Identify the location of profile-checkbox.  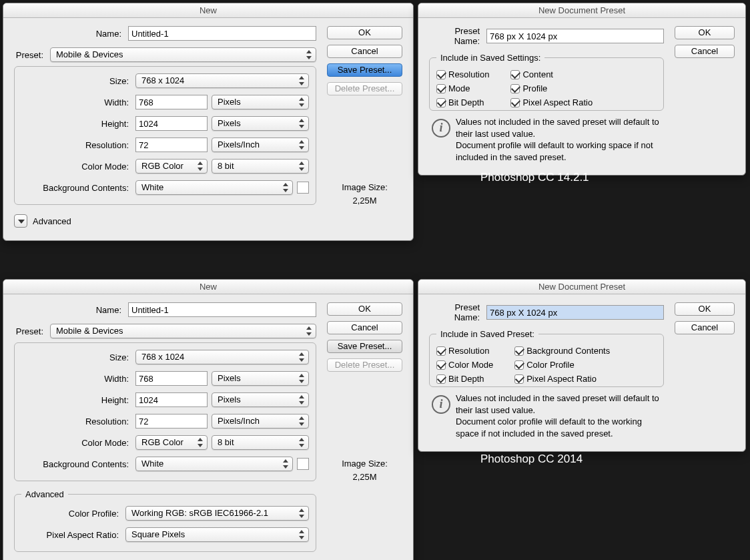
(515, 89).